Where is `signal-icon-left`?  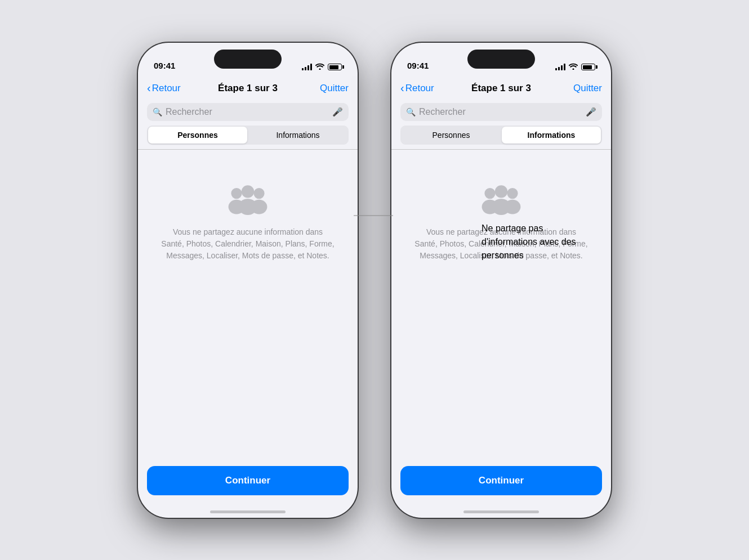 signal-icon-left is located at coordinates (307, 67).